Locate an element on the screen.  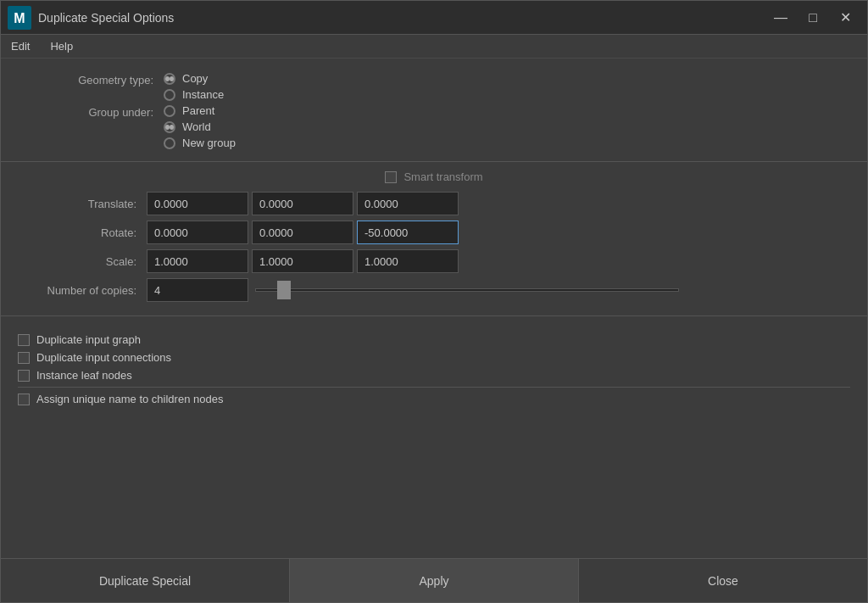
geometry-options: Copy Instance is located at coordinates (193, 87).